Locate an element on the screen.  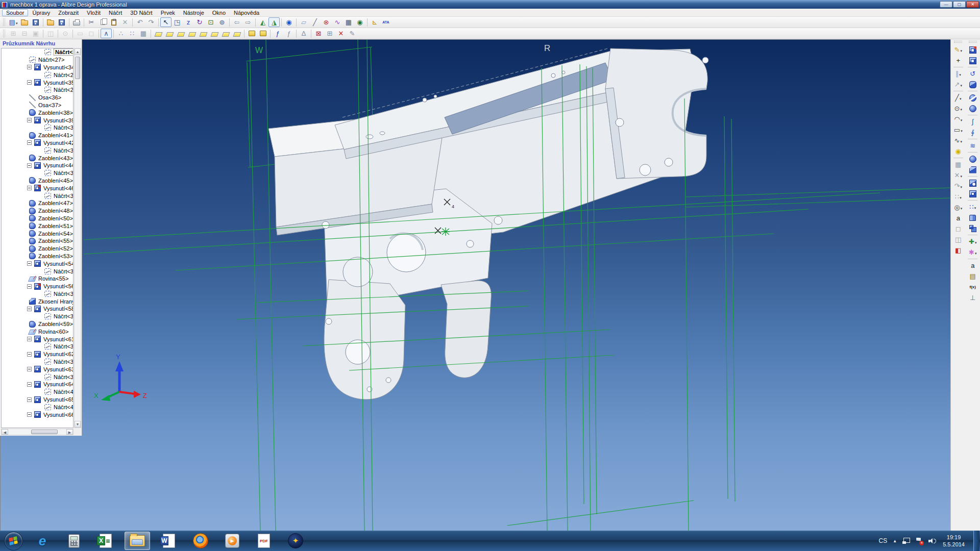
window-tile-button: ⊟ is located at coordinates (24, 34).